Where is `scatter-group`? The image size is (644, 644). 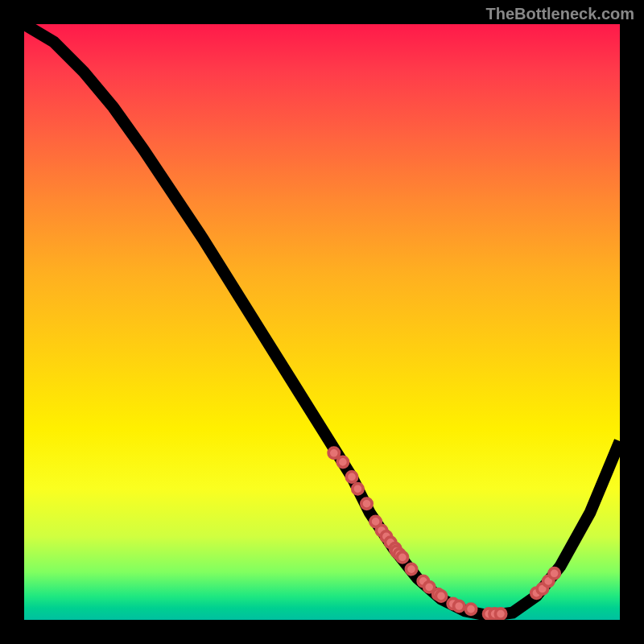 scatter-group is located at coordinates (444, 533).